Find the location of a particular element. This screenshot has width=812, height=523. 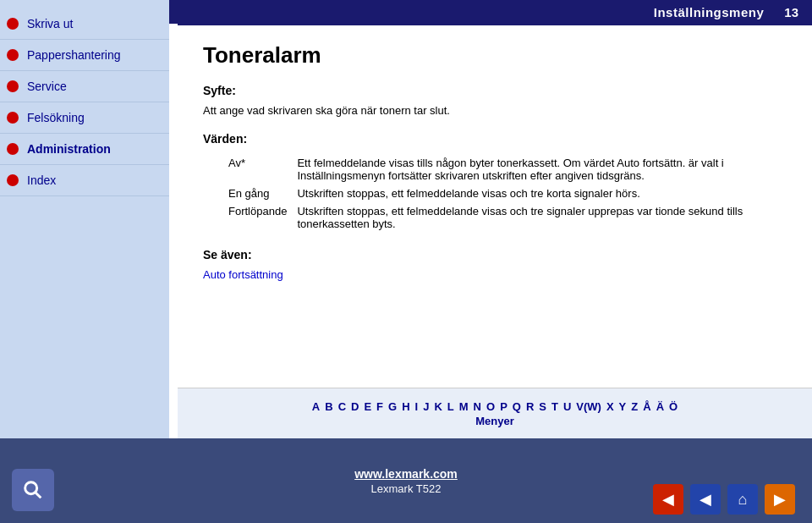

values-term: Fortlöpande is located at coordinates (247, 217).